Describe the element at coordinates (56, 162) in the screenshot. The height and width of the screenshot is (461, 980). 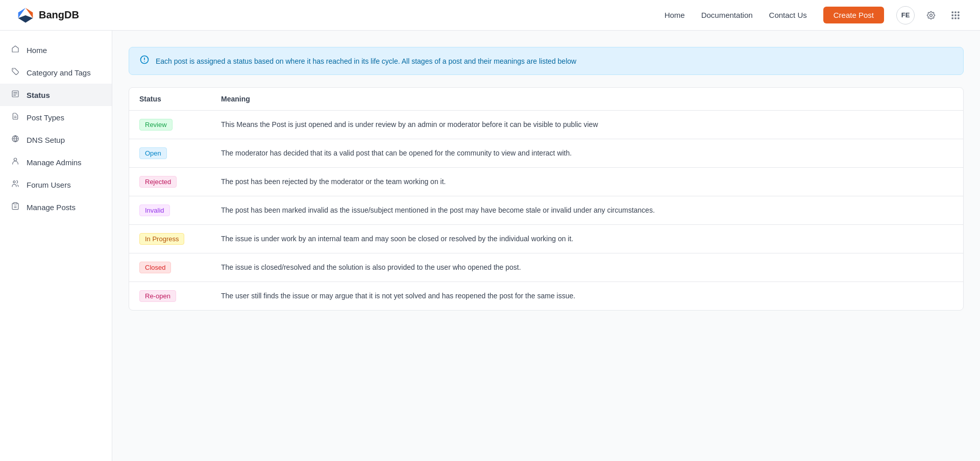
I see `sidebar-item-manage-admins: Manage Admins` at that location.